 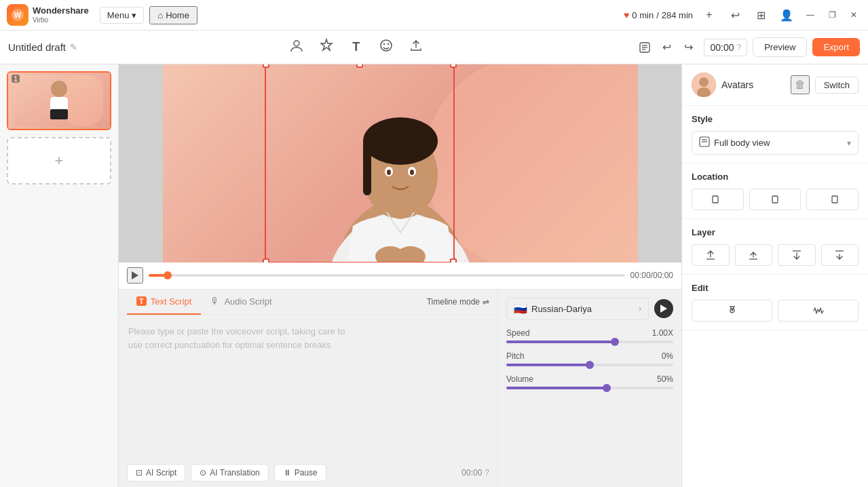 What do you see at coordinates (386, 47) in the screenshot?
I see `emoji-tool-button` at bounding box center [386, 47].